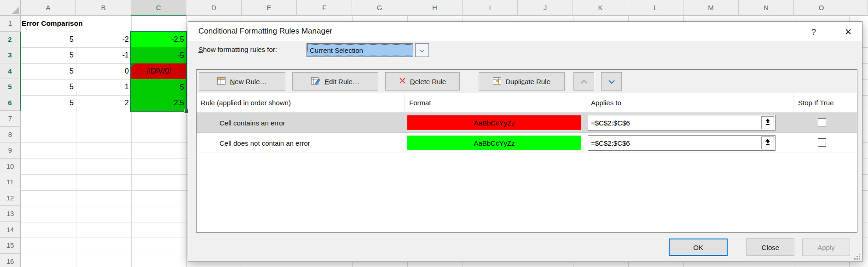 The width and height of the screenshot is (868, 267). I want to click on chevron-up-icon, so click(584, 82).